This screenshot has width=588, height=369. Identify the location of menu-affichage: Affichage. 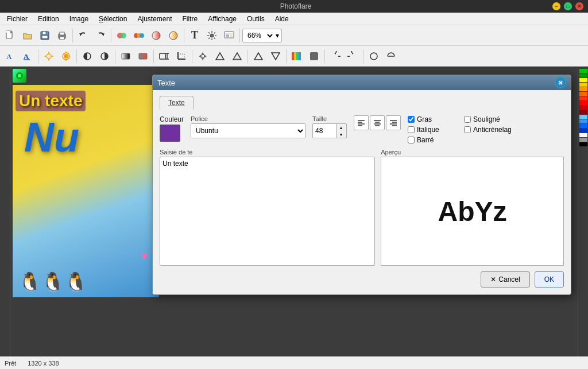
(222, 19).